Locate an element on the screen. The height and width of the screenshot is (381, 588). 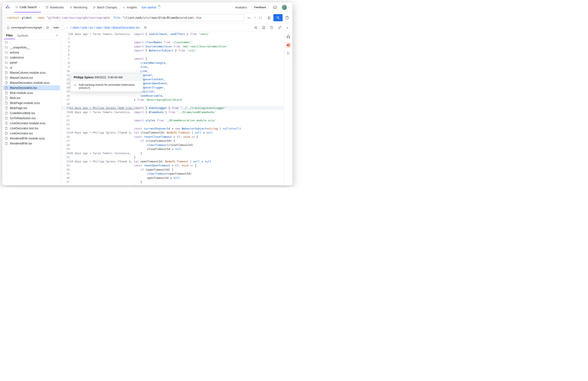
code-line: 9 Icon, is located at coordinates (172, 67).